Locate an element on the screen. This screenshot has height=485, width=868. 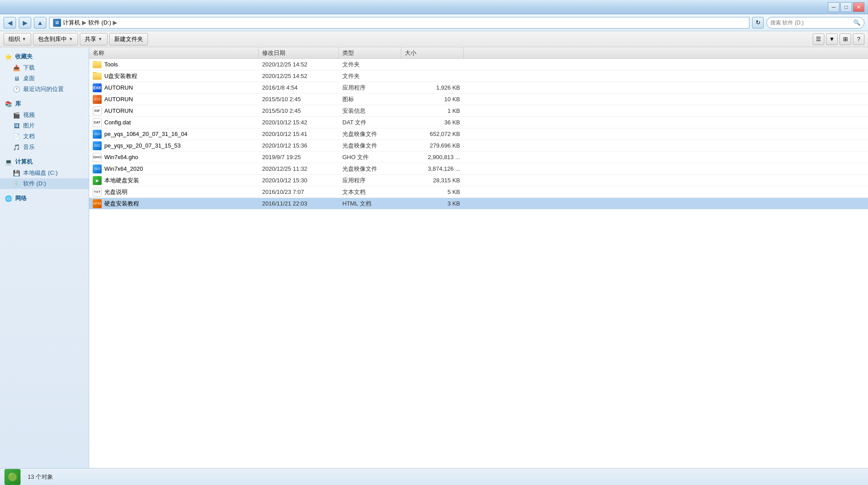
path-icon: 🖥 is located at coordinates (57, 23).